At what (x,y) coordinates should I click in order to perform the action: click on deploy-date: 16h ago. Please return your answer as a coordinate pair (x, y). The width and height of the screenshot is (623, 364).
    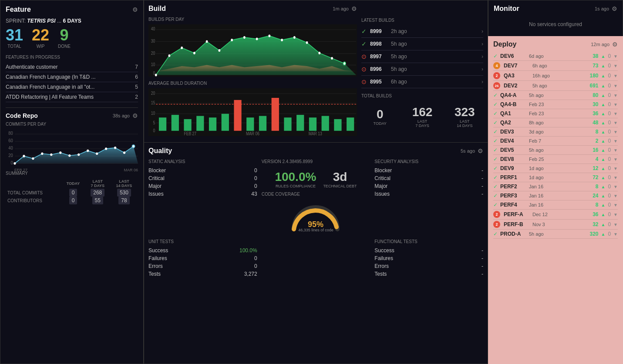
    Looking at the image, I should click on (560, 76).